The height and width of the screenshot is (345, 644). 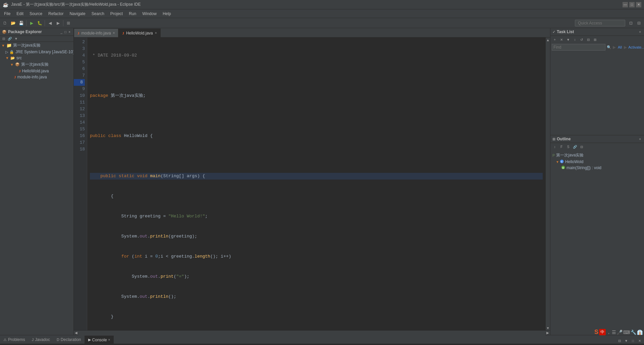 I want to click on menu-item-edit: Edit, so click(x=20, y=14).